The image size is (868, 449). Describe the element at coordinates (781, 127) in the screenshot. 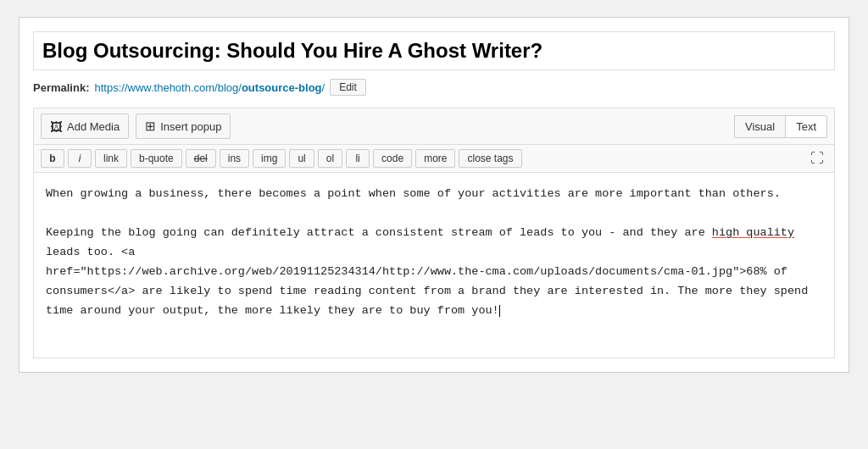

I see `toolbar-right: Visual Text` at that location.